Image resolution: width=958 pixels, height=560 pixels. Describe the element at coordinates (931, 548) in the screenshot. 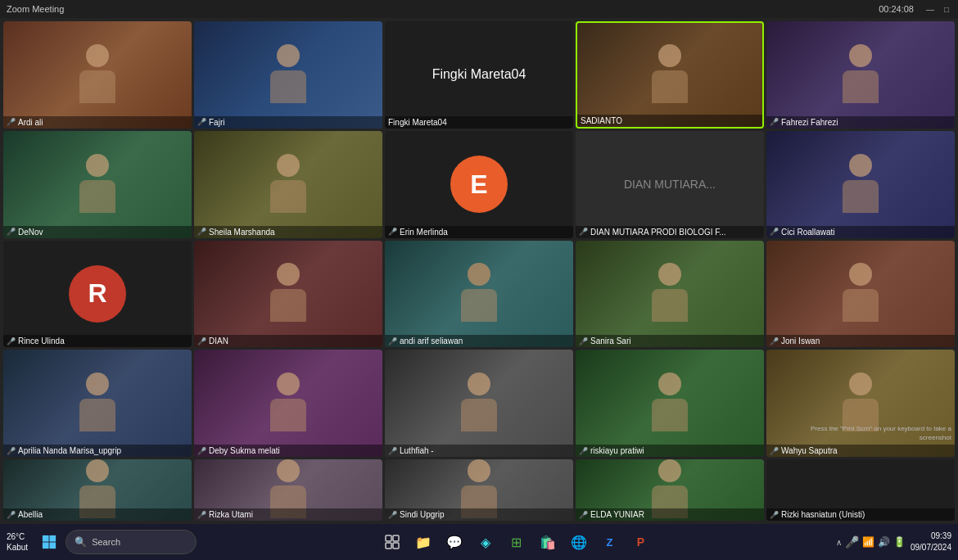

I see `clock-date: 09/07/2024` at that location.